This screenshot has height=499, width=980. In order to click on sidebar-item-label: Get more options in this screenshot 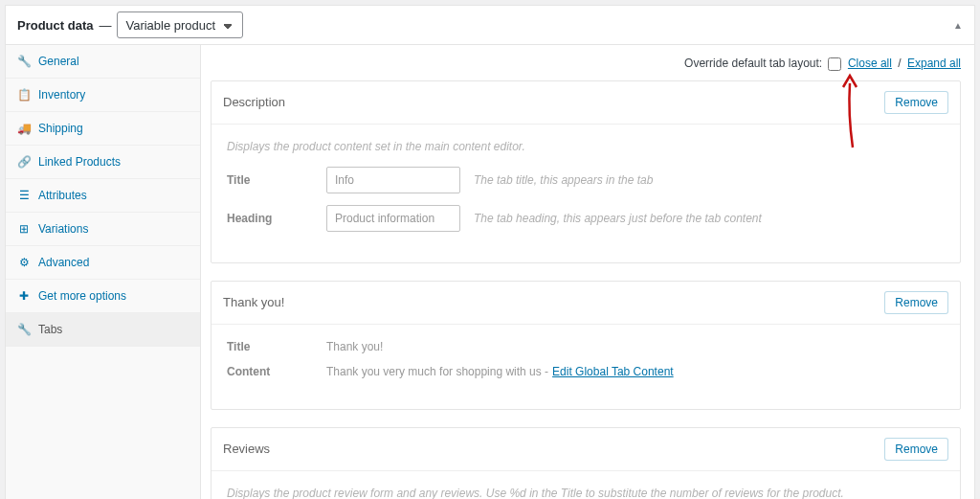, I will do `click(82, 296)`.